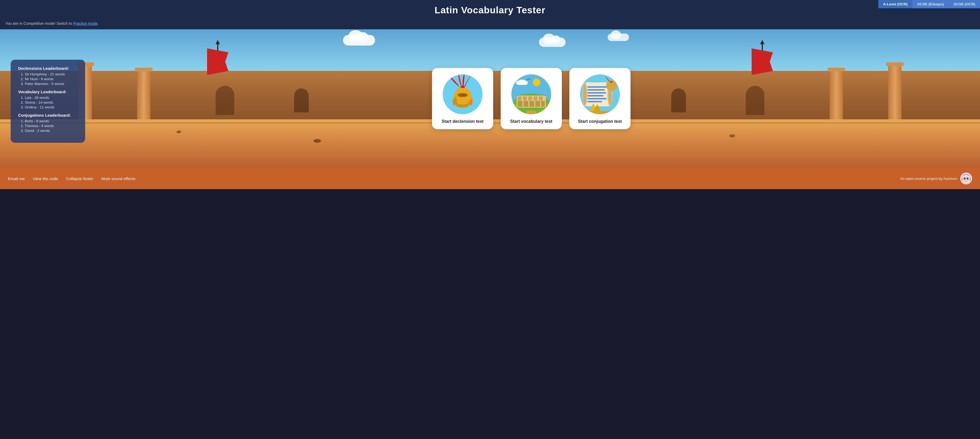 The image size is (980, 439). What do you see at coordinates (463, 121) in the screenshot?
I see `declension-card-label: Start declension test` at bounding box center [463, 121].